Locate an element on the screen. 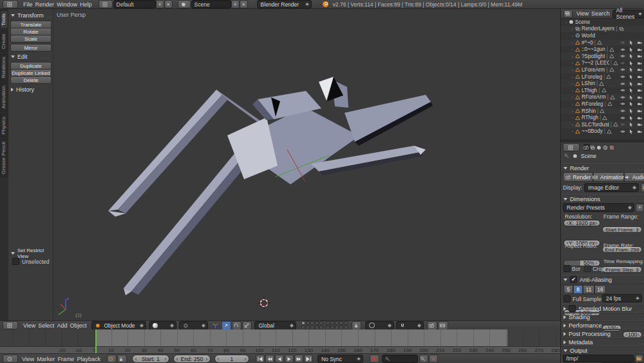 This screenshot has width=644, height=363. delete-keyframe-button: × is located at coordinates (433, 358).